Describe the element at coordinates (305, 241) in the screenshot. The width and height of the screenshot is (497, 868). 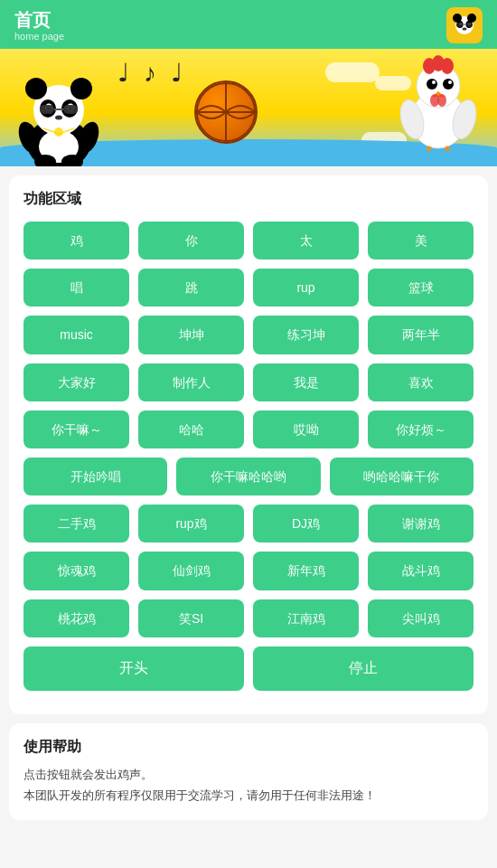
I see `btn-tai: 太` at that location.